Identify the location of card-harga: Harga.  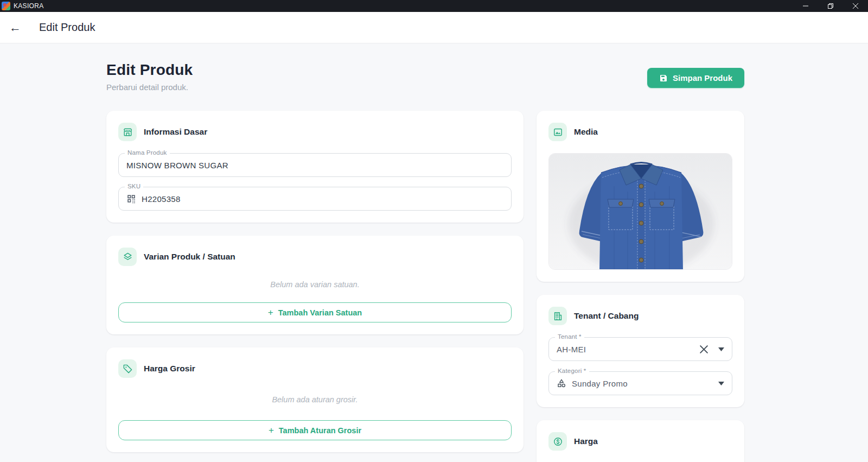
(640, 441).